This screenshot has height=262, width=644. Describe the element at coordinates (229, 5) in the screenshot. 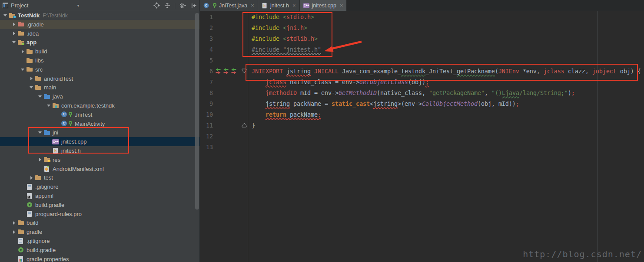

I see `tab-jnitest-java: JniTest.java×` at that location.